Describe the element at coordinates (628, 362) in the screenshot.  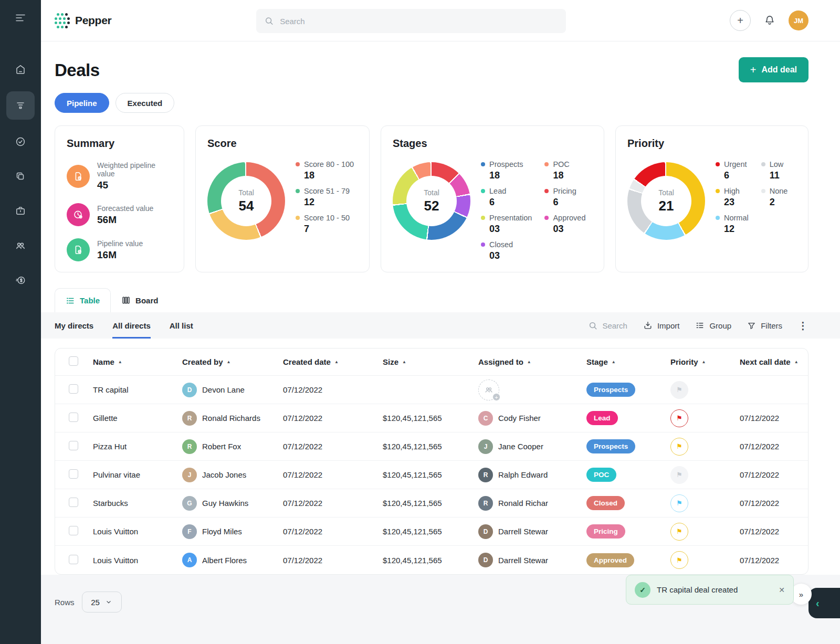
I see `column-header-stage: Stage▲` at that location.